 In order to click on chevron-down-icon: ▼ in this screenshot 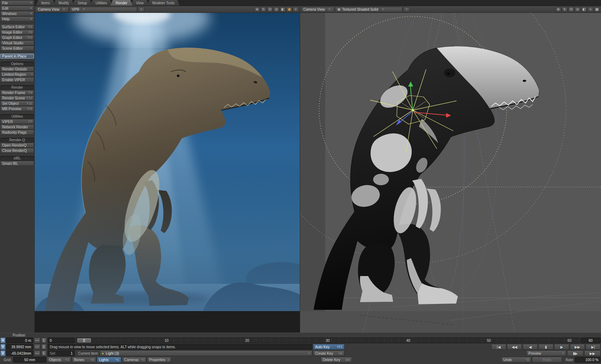, I will do `click(31, 19)`.